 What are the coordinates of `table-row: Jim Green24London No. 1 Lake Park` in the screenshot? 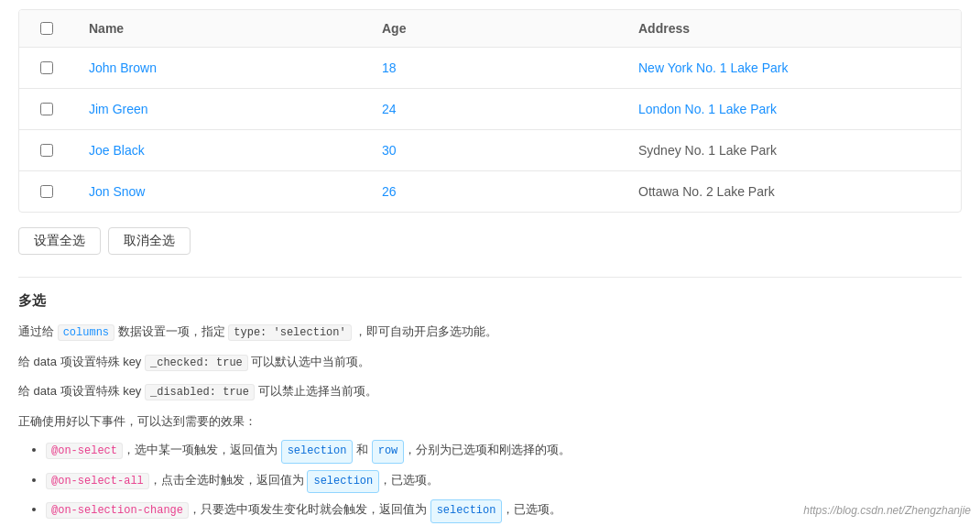 It's located at (490, 110).